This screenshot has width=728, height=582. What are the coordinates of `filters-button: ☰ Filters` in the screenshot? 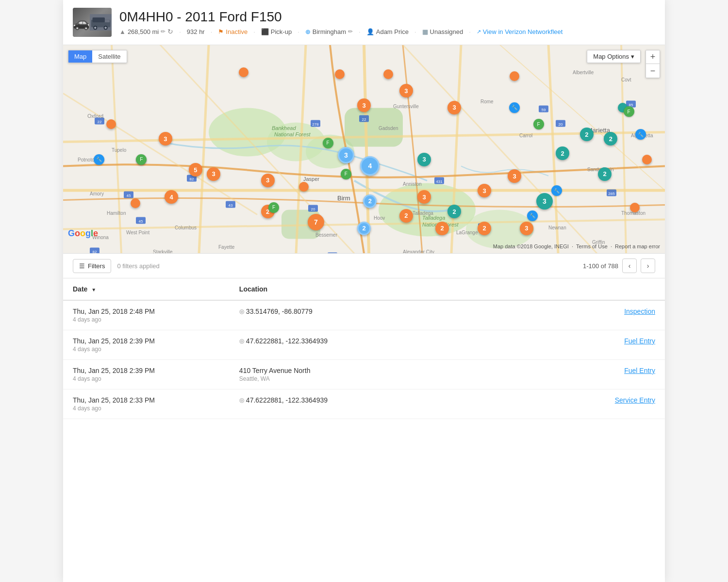 It's located at (92, 266).